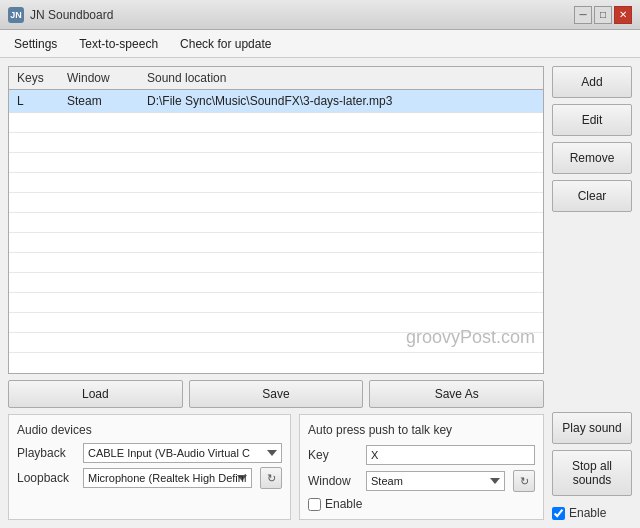 The width and height of the screenshot is (640, 528). What do you see at coordinates (603, 15) in the screenshot?
I see `maximize-button: □` at bounding box center [603, 15].